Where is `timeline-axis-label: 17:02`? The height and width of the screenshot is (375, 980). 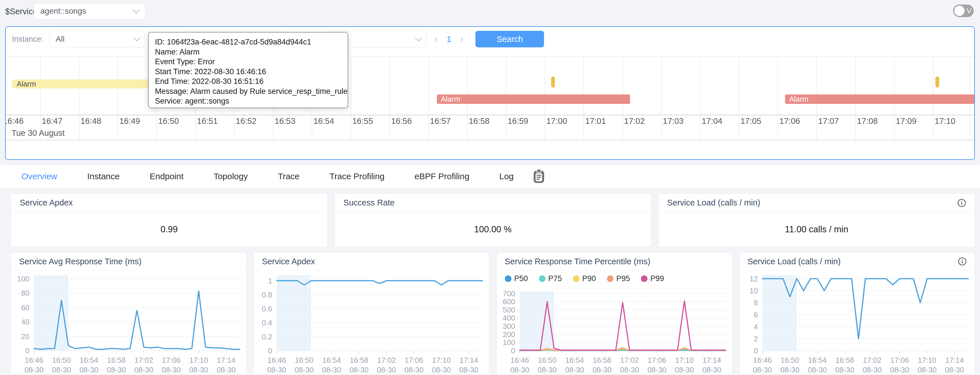 timeline-axis-label: 17:02 is located at coordinates (635, 121).